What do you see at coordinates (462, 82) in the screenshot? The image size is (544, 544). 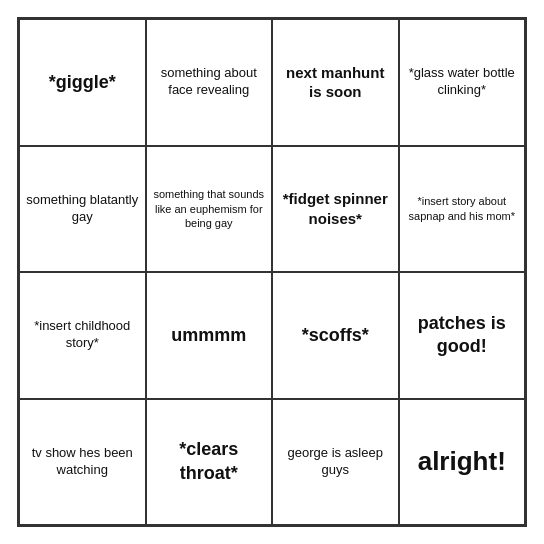 I see `bingo-cell-r0c3: *glass water bottle clinking*` at bounding box center [462, 82].